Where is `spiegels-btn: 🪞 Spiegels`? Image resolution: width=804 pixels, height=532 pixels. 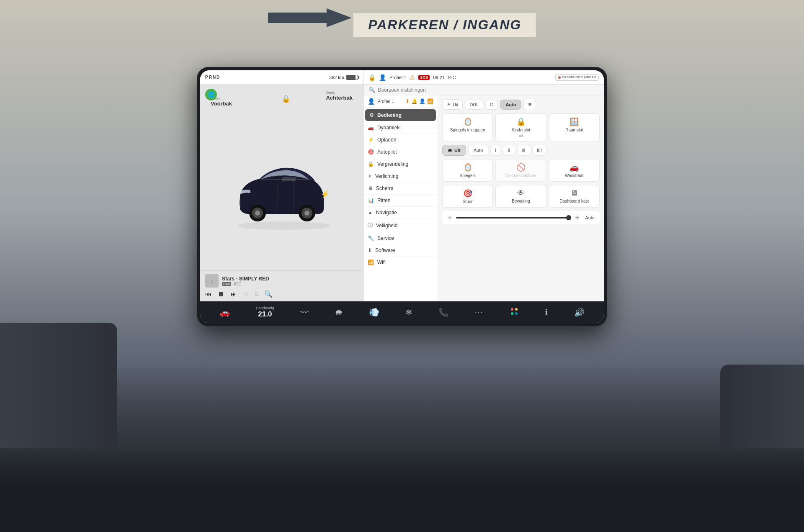
spiegels-btn: 🪞 Spiegels is located at coordinates (467, 170).